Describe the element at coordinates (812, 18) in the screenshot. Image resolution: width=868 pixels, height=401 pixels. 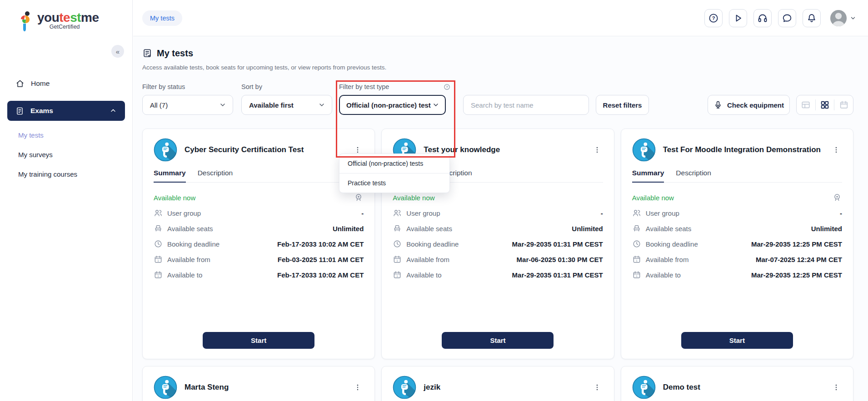
I see `notifications-bell-button` at that location.